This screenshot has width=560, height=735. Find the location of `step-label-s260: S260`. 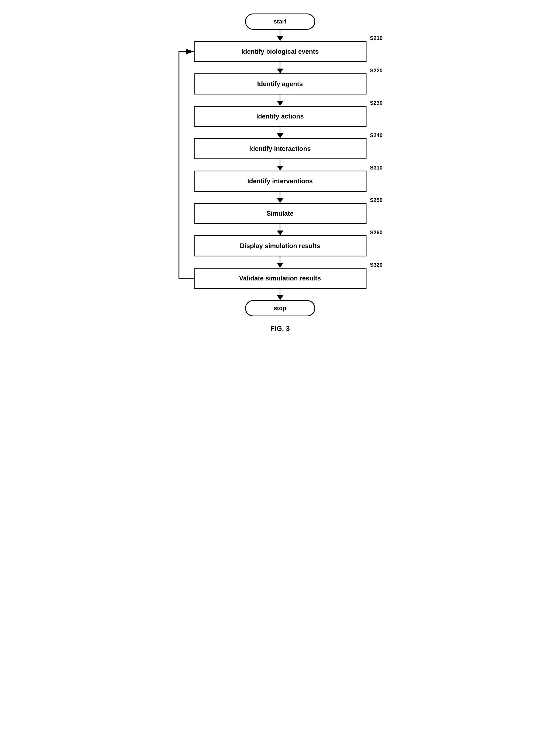

step-label-s260: S260 is located at coordinates (376, 233).